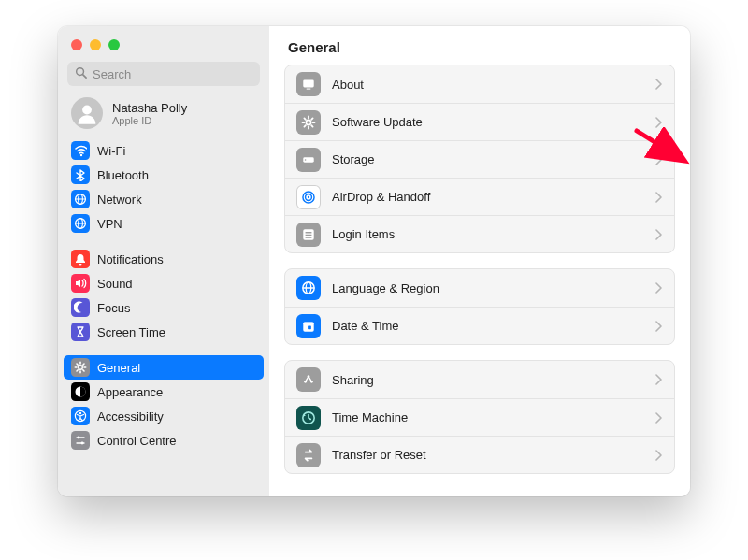 This screenshot has height=560, width=748. Describe the element at coordinates (164, 392) in the screenshot. I see `sidebar-item-appearance: Appearance` at that location.